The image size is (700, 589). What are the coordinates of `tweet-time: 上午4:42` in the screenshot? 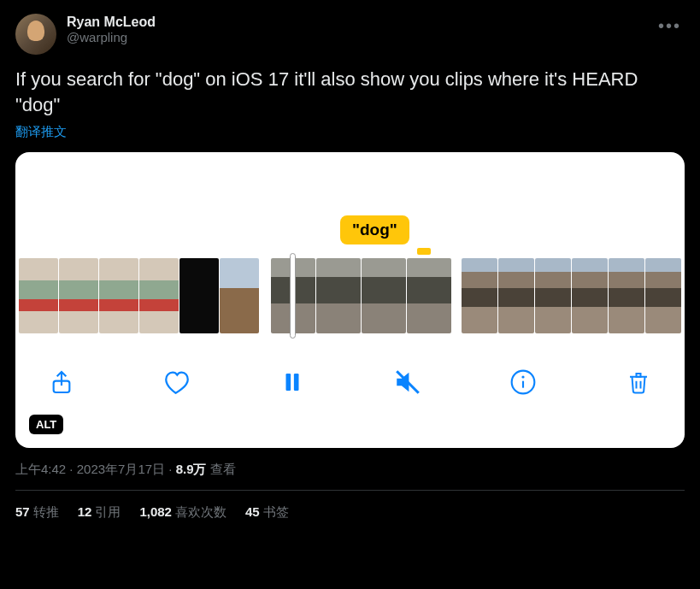 It's located at (41, 468).